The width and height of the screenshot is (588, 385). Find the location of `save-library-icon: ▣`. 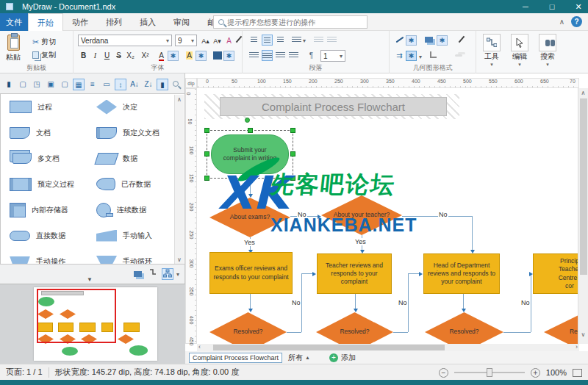

save-library-icon: ▣ is located at coordinates (51, 84).